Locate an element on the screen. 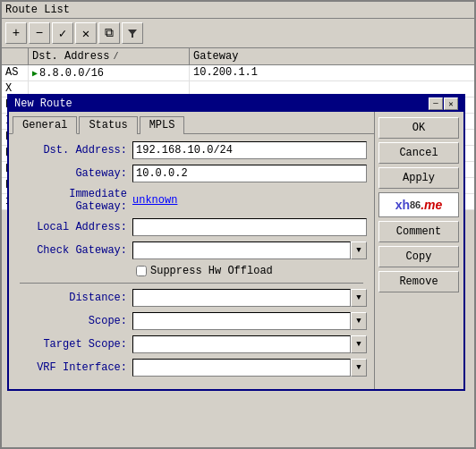 This screenshot has height=449, width=476. check-gateway-input is located at coordinates (242, 250).